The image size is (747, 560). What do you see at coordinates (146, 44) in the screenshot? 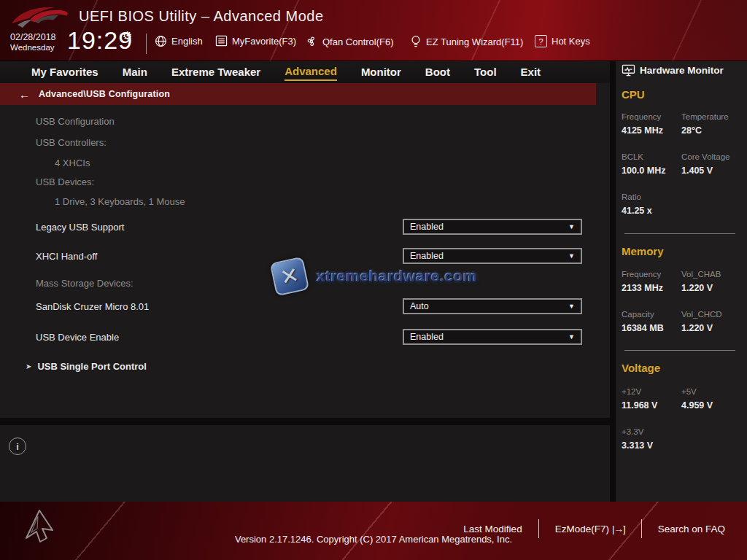
I see `header-divider` at bounding box center [146, 44].